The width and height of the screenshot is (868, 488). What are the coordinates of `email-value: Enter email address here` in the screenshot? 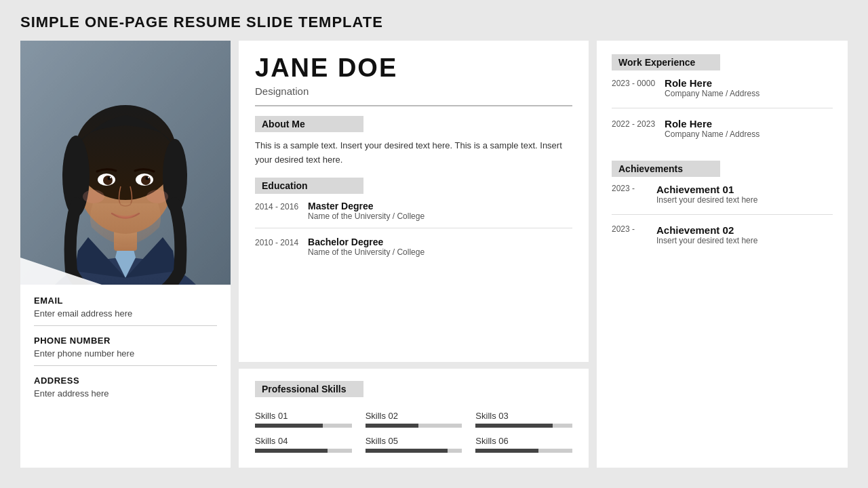 It's located at (125, 313).